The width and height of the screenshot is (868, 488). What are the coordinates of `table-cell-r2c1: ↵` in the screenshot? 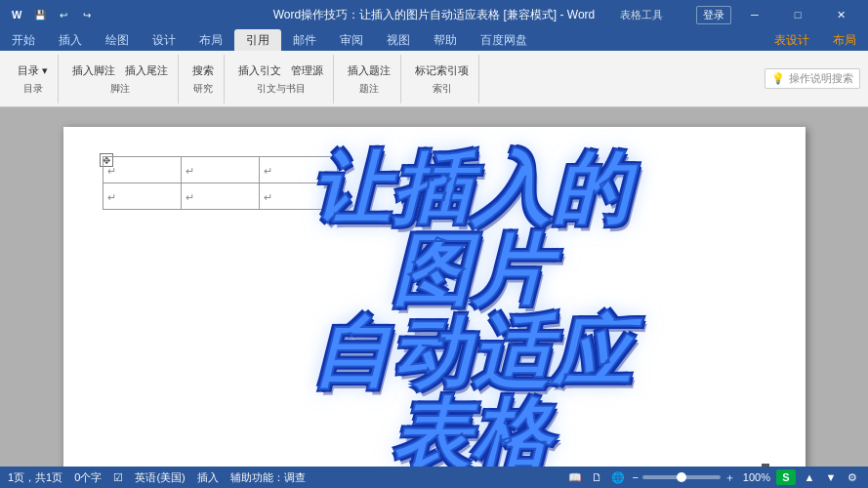 It's located at (142, 197).